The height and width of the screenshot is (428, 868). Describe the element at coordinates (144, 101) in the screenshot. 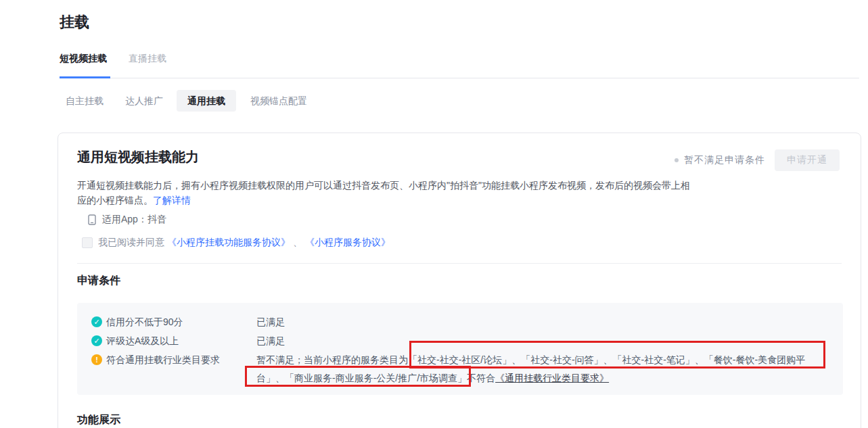

I see `subtab-talent-promotion: 达人推广` at that location.